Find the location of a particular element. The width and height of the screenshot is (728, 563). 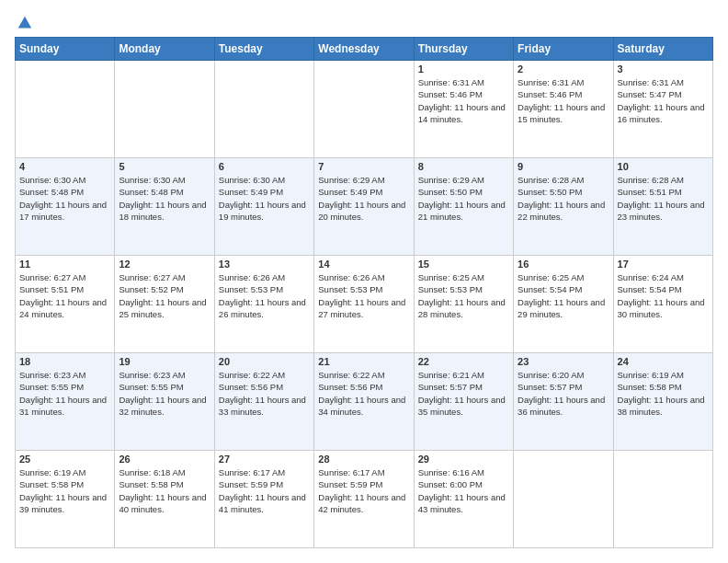

day-number: 19 is located at coordinates (164, 362).